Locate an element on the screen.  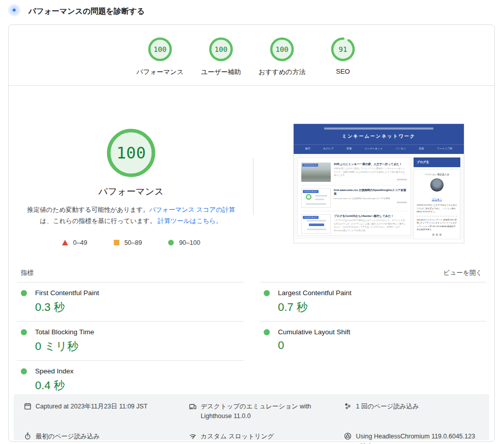
sidebar-bio-1: 1992年10月3日に八王子で始まり今も個人ブログに形を変えて続く、パソコン通信… is located at coordinates (437, 209).